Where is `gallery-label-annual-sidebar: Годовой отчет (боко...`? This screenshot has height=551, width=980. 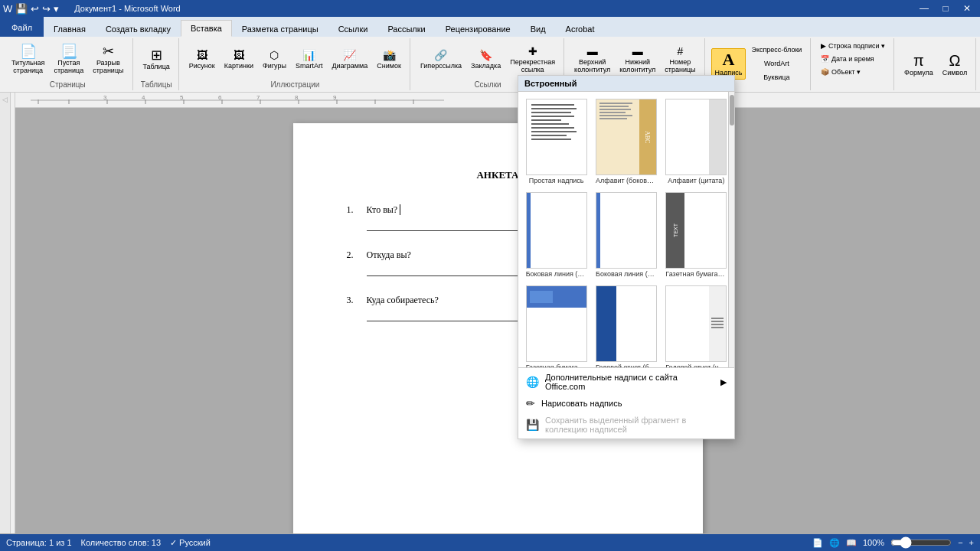 gallery-label-annual-sidebar: Годовой отчет (боко... is located at coordinates (626, 366).